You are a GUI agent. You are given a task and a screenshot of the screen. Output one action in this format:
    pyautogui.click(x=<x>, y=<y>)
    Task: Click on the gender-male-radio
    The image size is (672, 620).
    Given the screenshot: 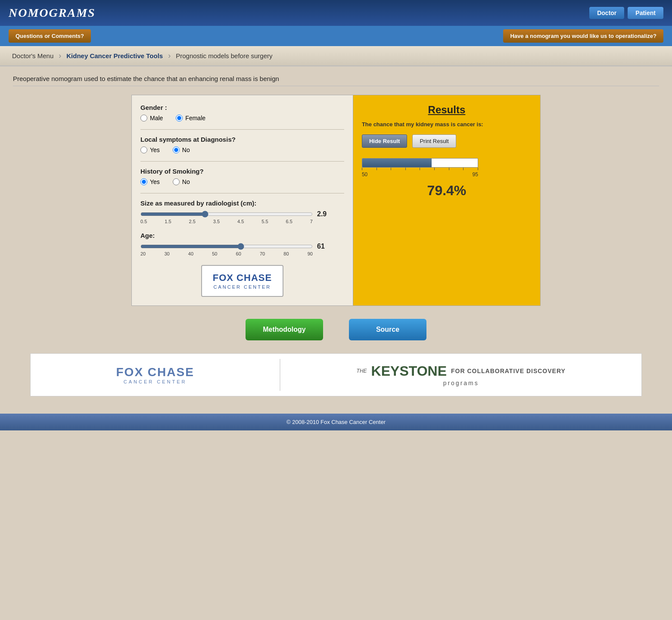 What is the action you would take?
    pyautogui.click(x=144, y=118)
    